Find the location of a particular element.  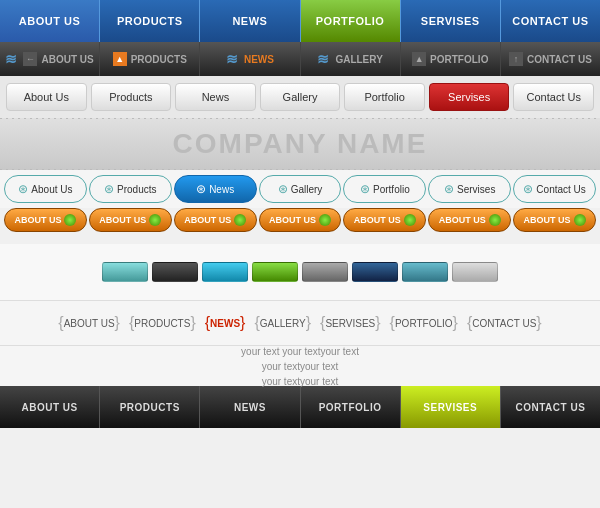

nav5-btn-servises: ⊛Servises is located at coordinates (470, 189).